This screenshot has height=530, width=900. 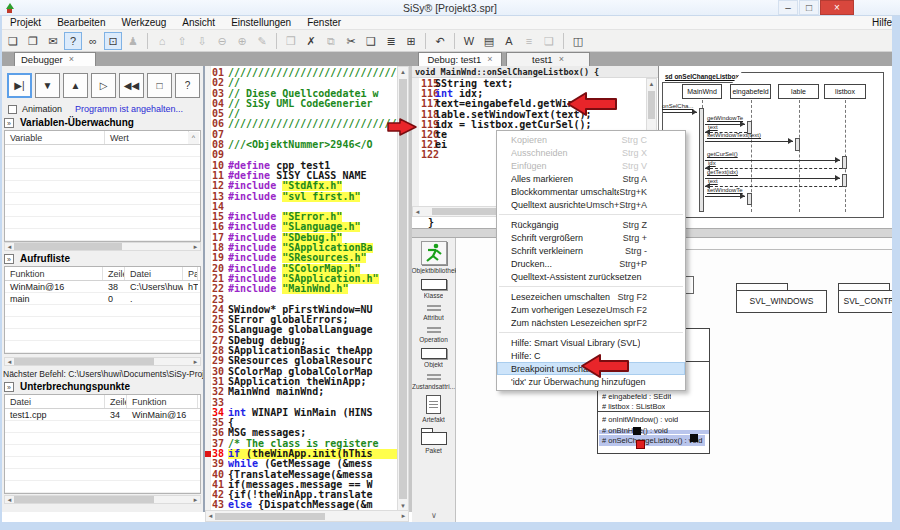 I want to click on close-icon: ×, so click(x=72, y=60).